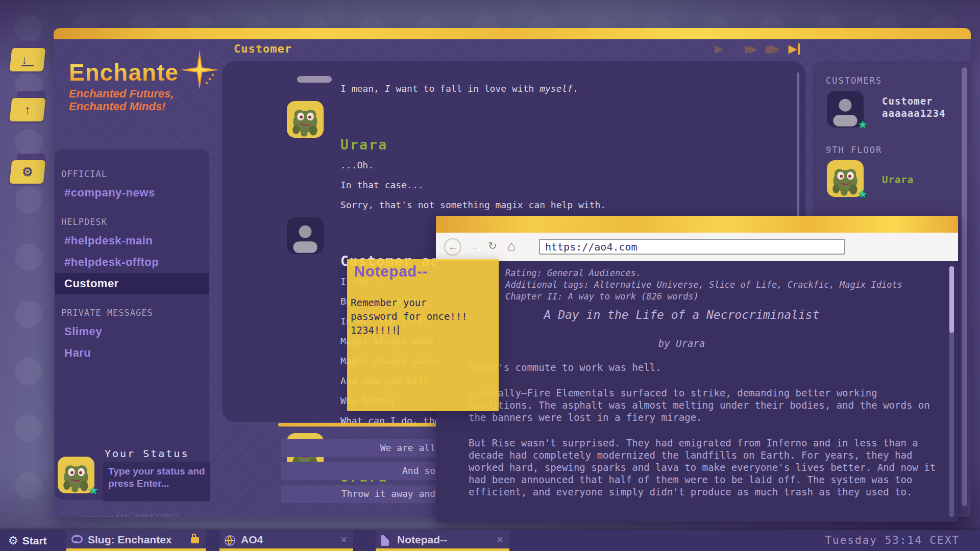 This screenshot has width=980, height=551. I want to click on channel-helpdesk-main: #helpdesk-main, so click(132, 241).